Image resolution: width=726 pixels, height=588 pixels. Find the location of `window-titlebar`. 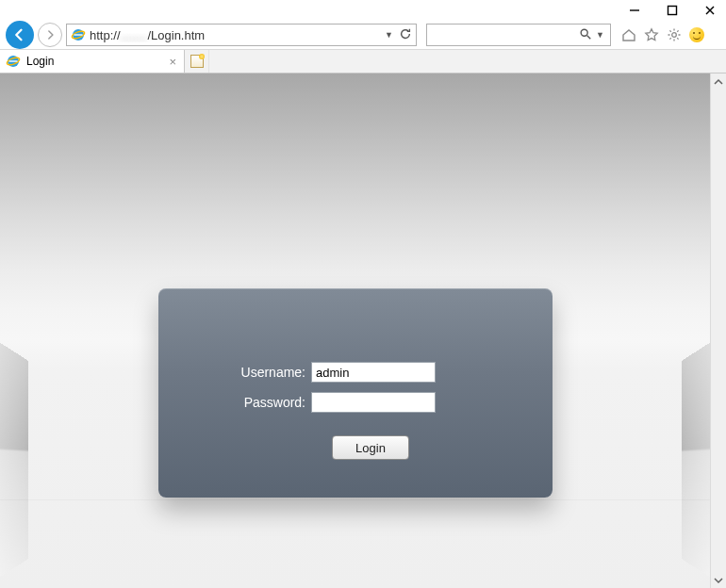

window-titlebar is located at coordinates (363, 10).